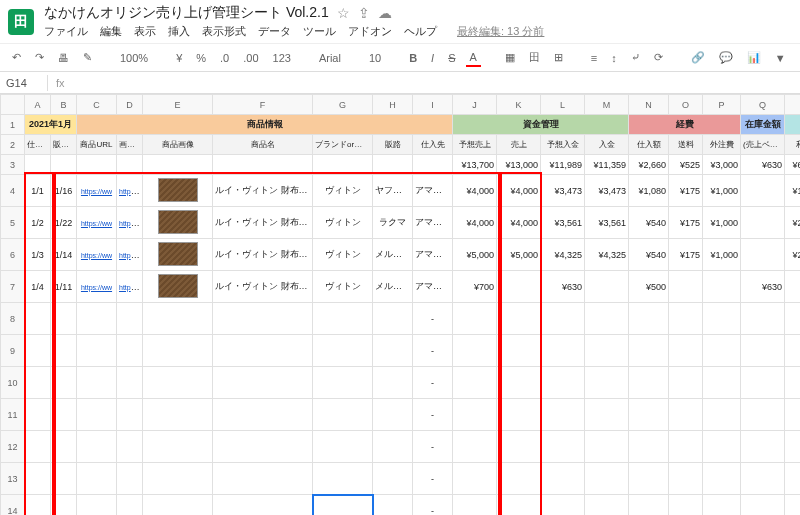 The height and width of the screenshot is (515, 800). Describe the element at coordinates (475, 105) in the screenshot. I see `col-header: J` at that location.